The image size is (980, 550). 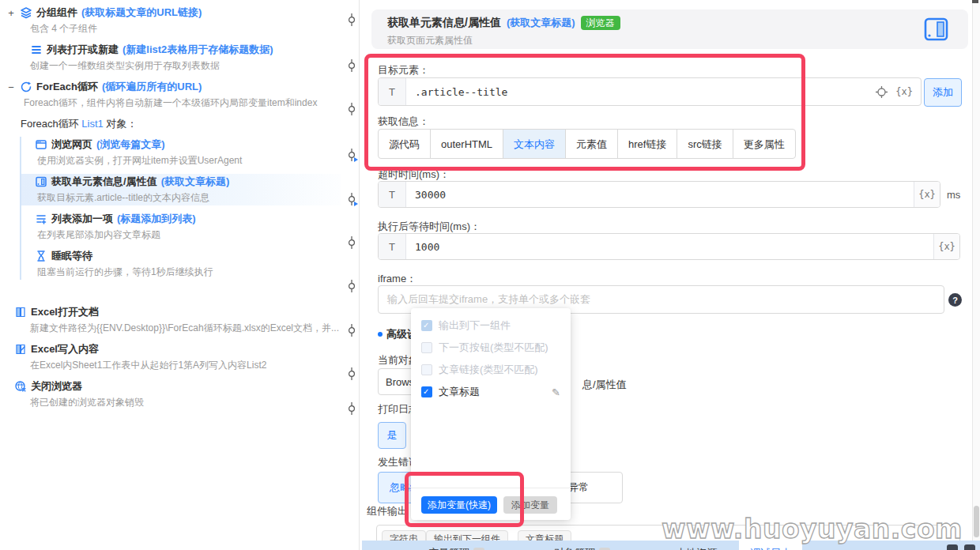 What do you see at coordinates (943, 92) in the screenshot?
I see `add-button: 添加` at bounding box center [943, 92].